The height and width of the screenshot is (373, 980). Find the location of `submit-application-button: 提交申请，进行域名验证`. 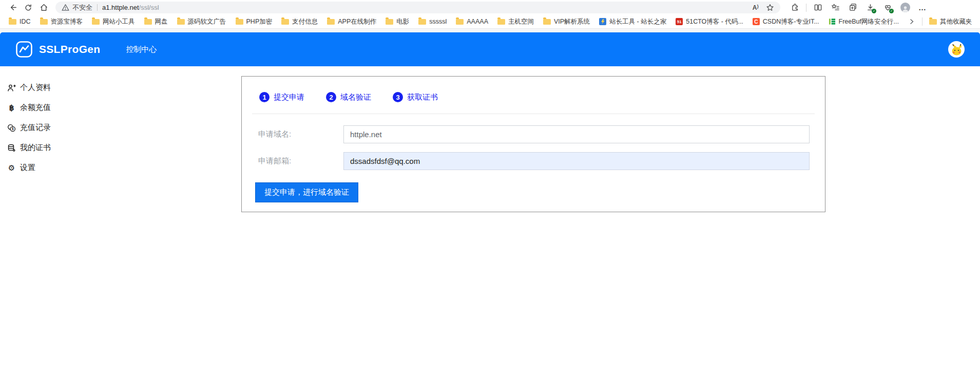

submit-application-button: 提交申请，进行域名验证 is located at coordinates (307, 192).